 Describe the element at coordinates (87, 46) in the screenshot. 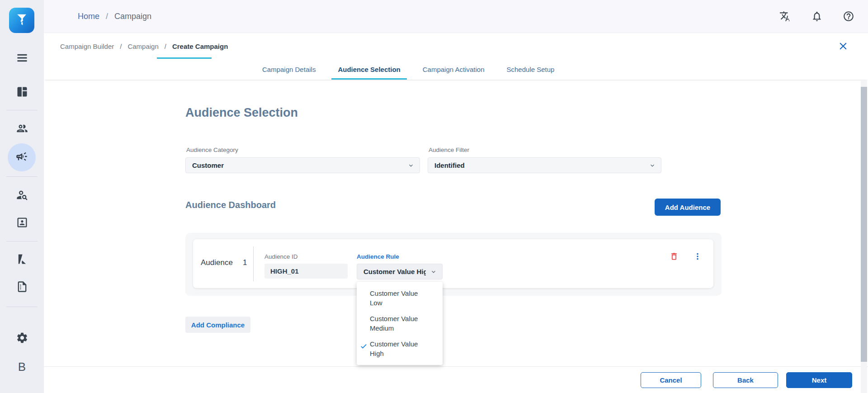

I see `breadcrumb-campaign-builder: Campaign Builder` at that location.